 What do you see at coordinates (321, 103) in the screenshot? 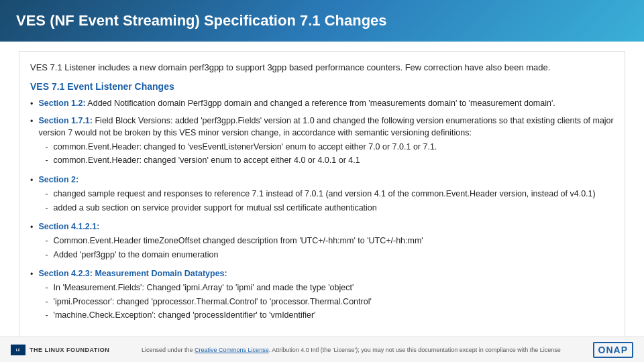
I see `item-text: Added Notification domain Perf3gpp domai…` at bounding box center [321, 103].